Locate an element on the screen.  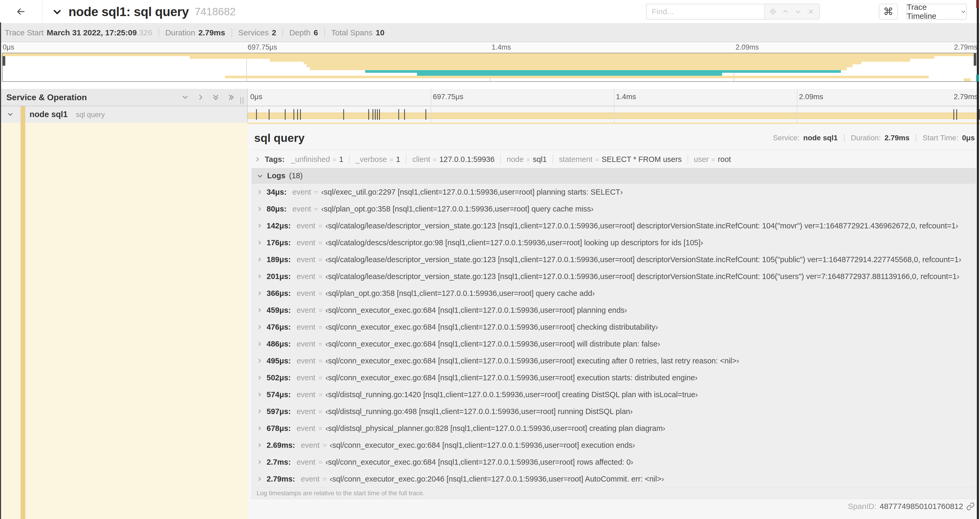
log-row: 142μs:event=‹sql/catalog/lease/descripto… is located at coordinates (614, 226).